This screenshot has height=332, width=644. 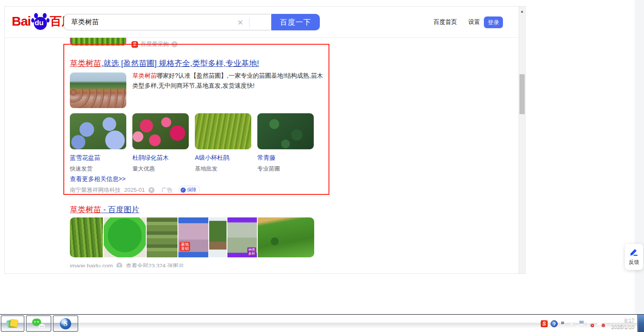 What do you see at coordinates (98, 169) in the screenshot?
I see `product-subtitle: 快速发货` at bounding box center [98, 169].